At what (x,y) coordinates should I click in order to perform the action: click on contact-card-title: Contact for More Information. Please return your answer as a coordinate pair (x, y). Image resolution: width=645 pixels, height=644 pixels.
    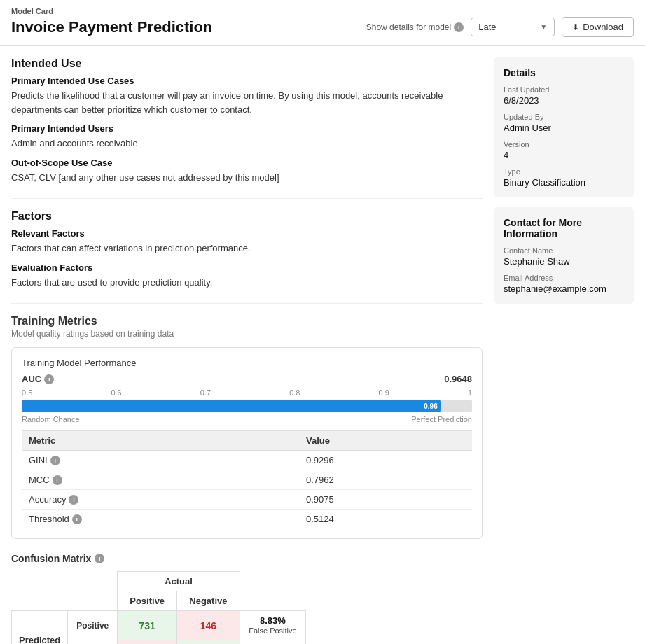
    Looking at the image, I should click on (564, 228).